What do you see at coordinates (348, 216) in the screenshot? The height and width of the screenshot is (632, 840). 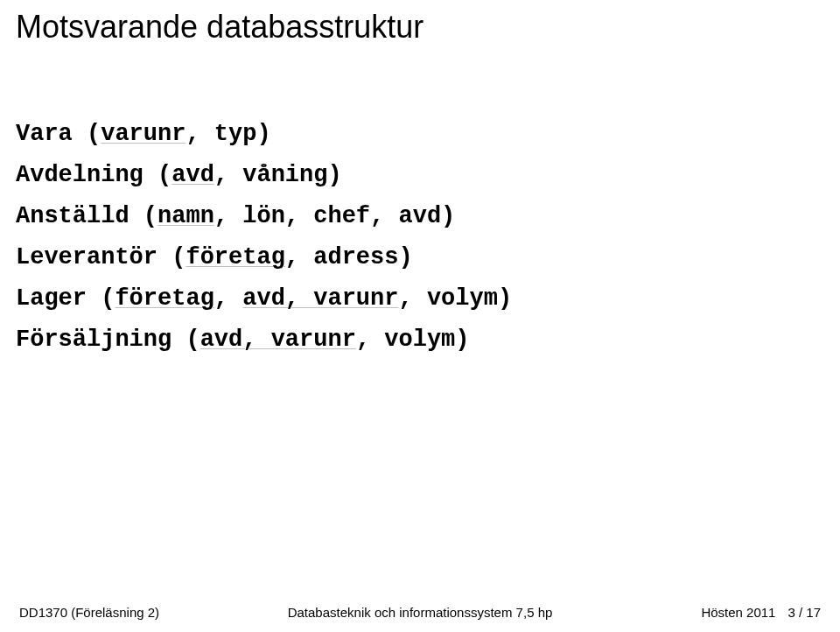 I see `attr: lön, chef, avd)` at bounding box center [348, 216].